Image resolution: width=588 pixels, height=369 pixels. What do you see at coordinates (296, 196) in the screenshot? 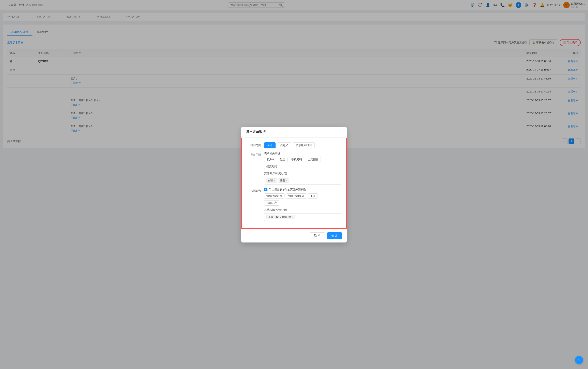
I see `field-tag-campaign-code: 营销活动编码` at bounding box center [296, 196].